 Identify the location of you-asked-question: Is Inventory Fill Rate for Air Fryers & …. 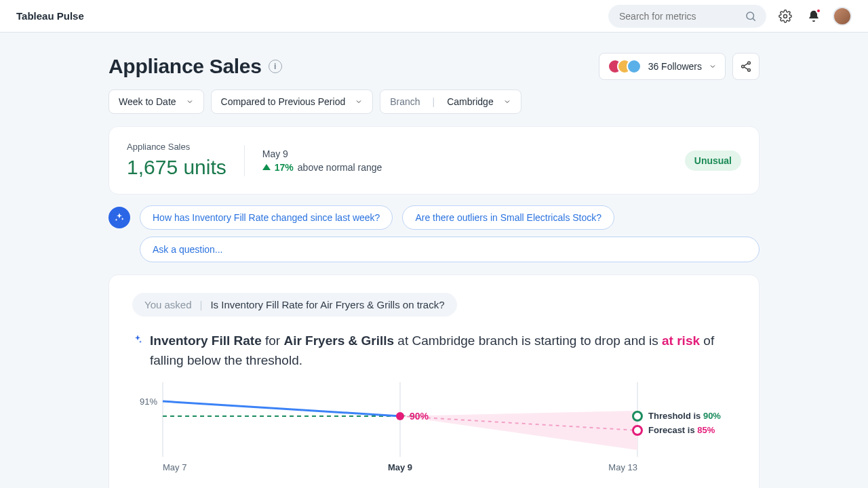
(327, 305).